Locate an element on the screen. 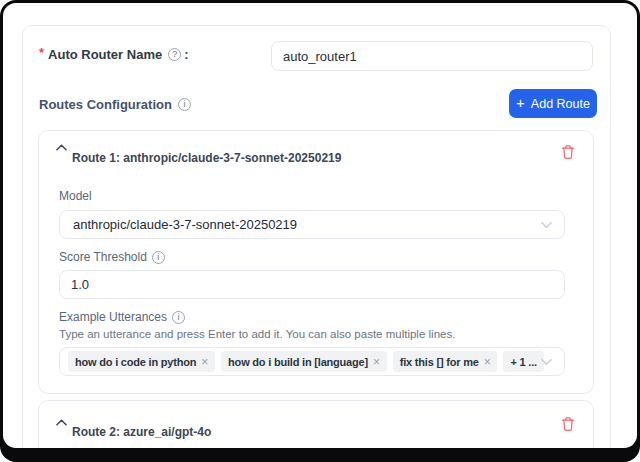 The height and width of the screenshot is (462, 640). route-2-card: Route 2: azure_ai/gpt-4o is located at coordinates (316, 424).